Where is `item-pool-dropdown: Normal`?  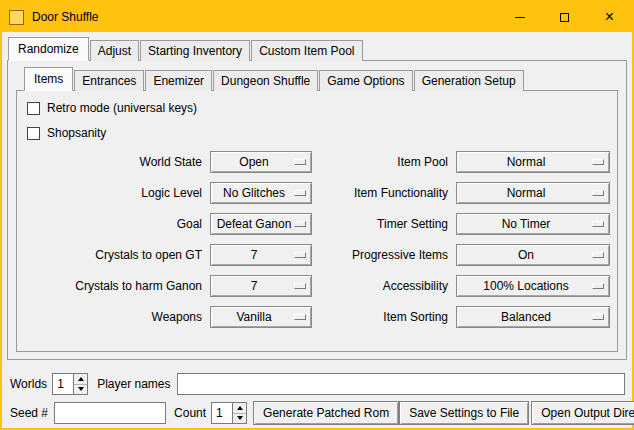 item-pool-dropdown: Normal is located at coordinates (533, 162).